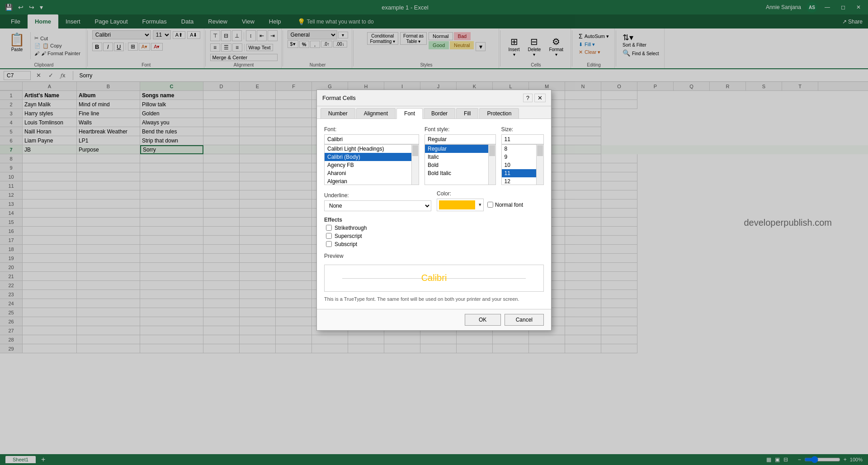 This screenshot has height=465, width=868. Describe the element at coordinates (372, 173) in the screenshot. I see `font-list-item-aharoni: Aharoni` at that location.